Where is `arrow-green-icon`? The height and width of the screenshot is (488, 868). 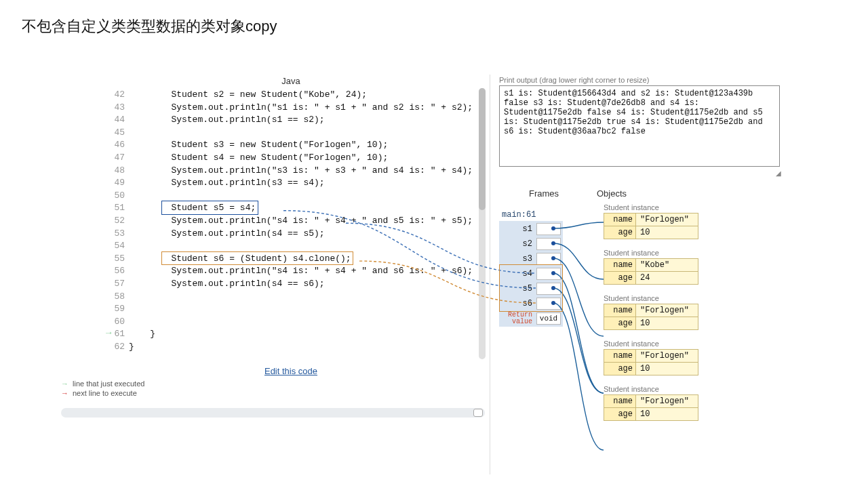 arrow-green-icon is located at coordinates (65, 384).